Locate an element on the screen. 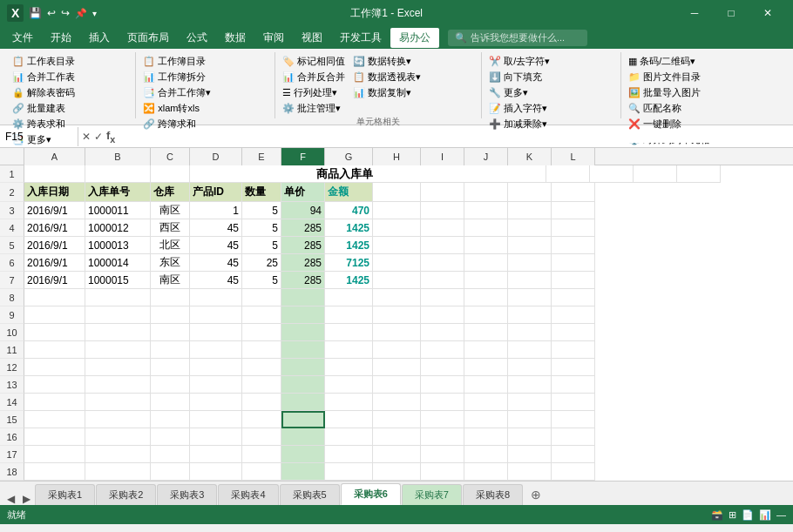 This screenshot has height=532, width=793. ribbon-btn-comment-mgr: ⚙️ 批注管理▾ is located at coordinates (312, 108).